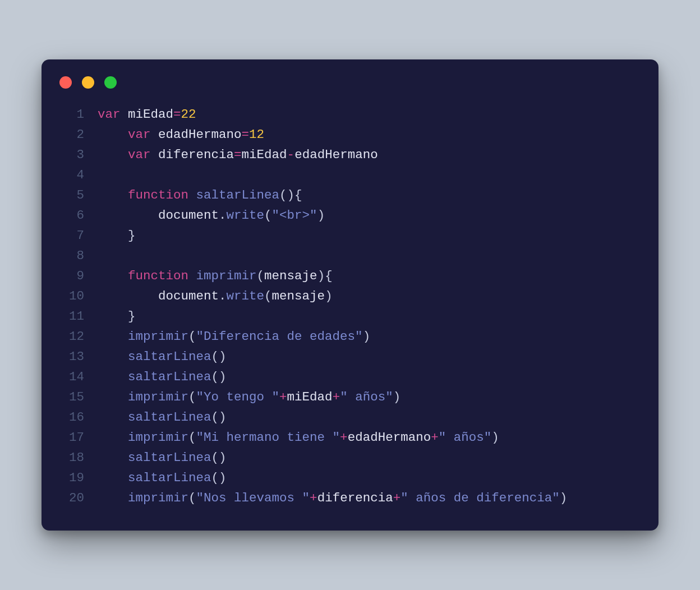 The height and width of the screenshot is (590, 700). Describe the element at coordinates (257, 135) in the screenshot. I see `token-num: 12` at that location.